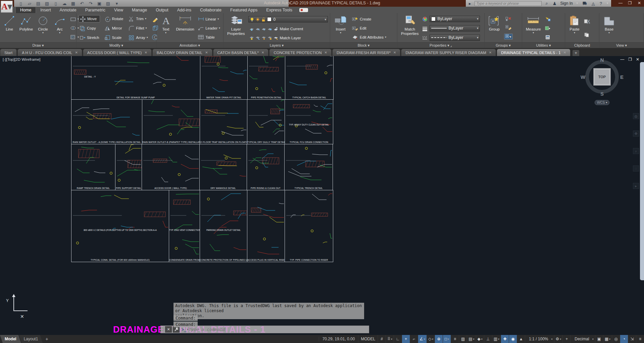  Describe the element at coordinates (258, 29) in the screenshot. I see `layer-isolate-icon` at that location.